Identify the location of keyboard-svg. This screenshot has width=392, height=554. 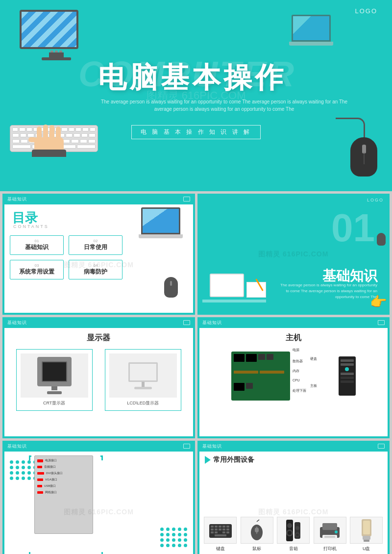
(220, 530).